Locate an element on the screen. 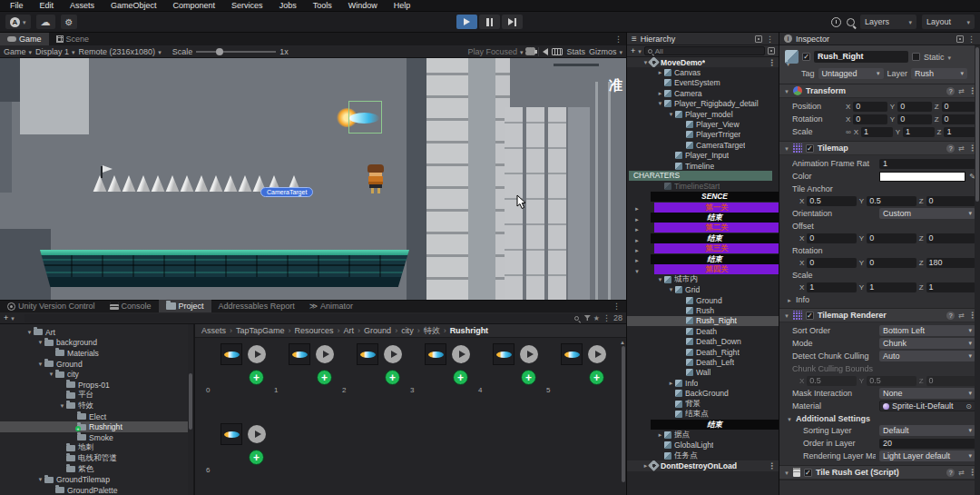 This screenshot has width=980, height=495. folder-row: background is located at coordinates (96, 343).